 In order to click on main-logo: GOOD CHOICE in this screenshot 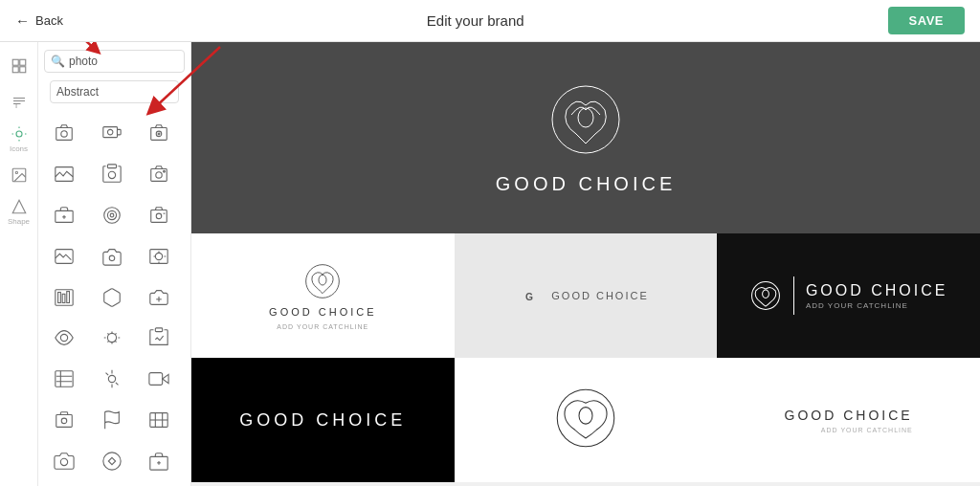, I will do `click(586, 138)`.